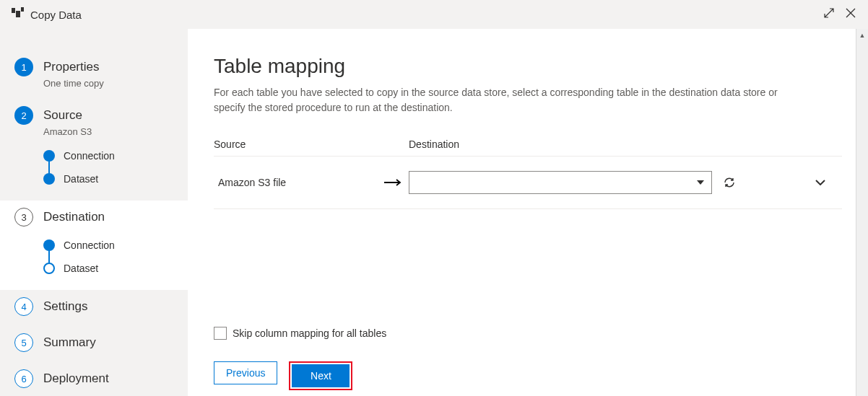 This screenshot has height=396, width=868. What do you see at coordinates (56, 14) in the screenshot?
I see `dialog-title: Copy Data` at bounding box center [56, 14].